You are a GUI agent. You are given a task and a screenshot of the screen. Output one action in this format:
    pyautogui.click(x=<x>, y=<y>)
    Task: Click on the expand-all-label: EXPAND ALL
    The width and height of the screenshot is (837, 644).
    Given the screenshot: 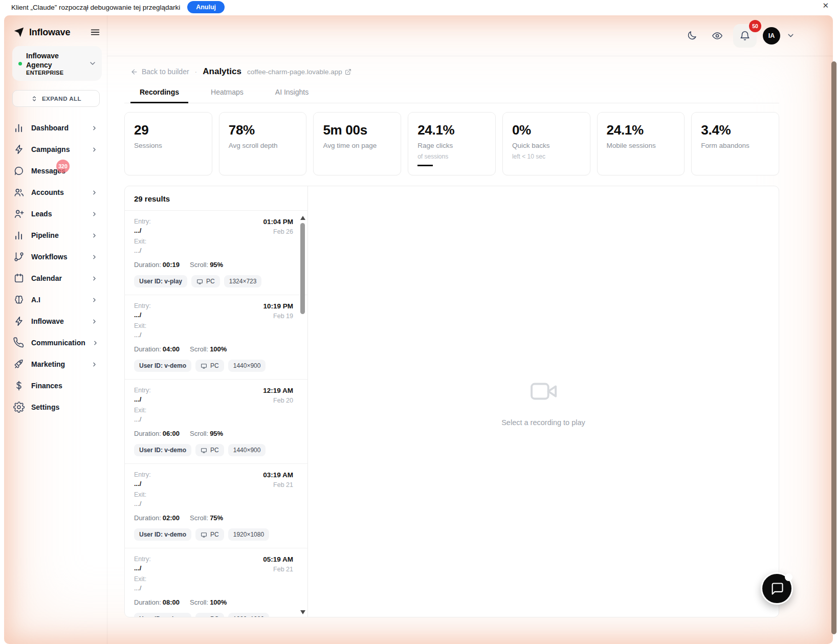 What is the action you would take?
    pyautogui.click(x=61, y=99)
    